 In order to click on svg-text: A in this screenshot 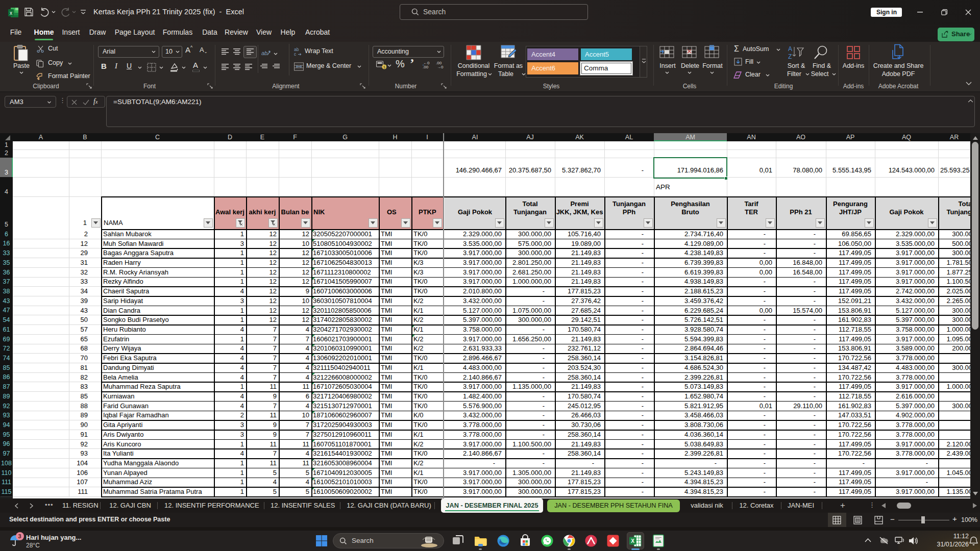, I will do `click(790, 49)`.